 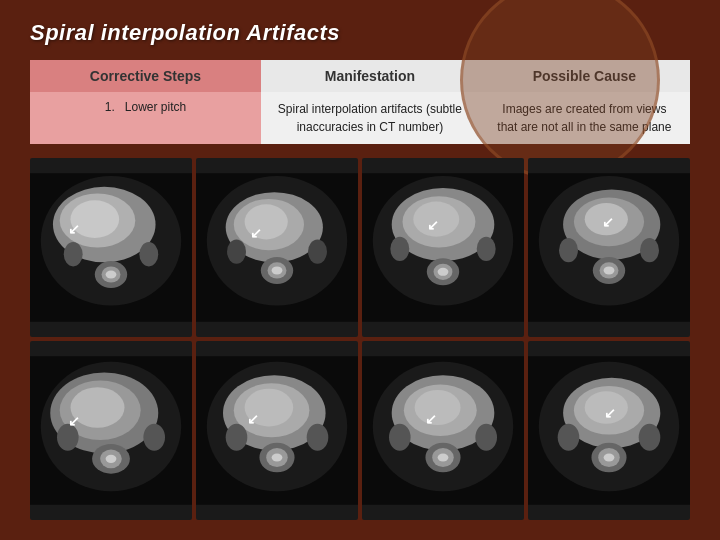 I want to click on ct-image-1-2: ↙, so click(x=277, y=248).